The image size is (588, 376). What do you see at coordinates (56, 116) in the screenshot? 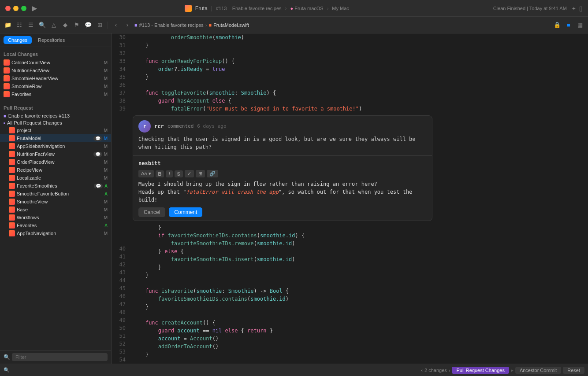
I see `pr-item-enable: ■ Enable favorite recipes #113` at bounding box center [56, 116].